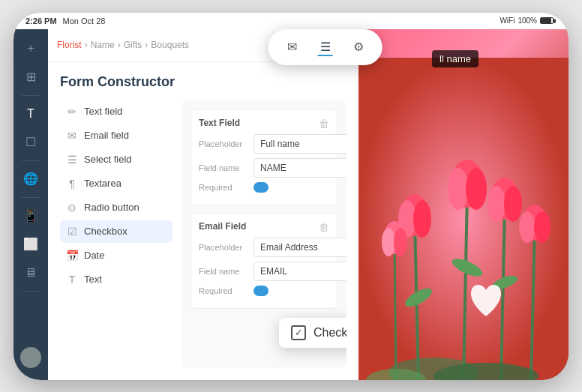 The image size is (582, 392). I want to click on text2-field-icon: T, so click(72, 280).